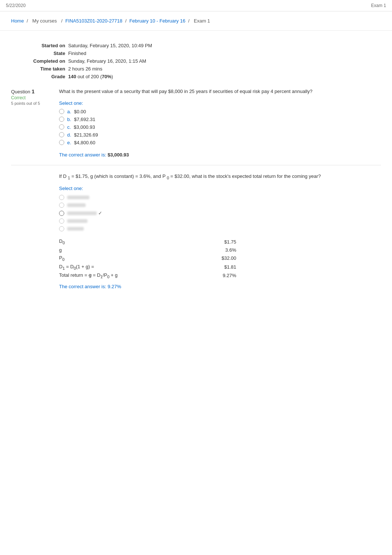 The image size is (392, 555). What do you see at coordinates (209, 242) in the screenshot?
I see `answer-value-d0: $1.75` at bounding box center [209, 242].